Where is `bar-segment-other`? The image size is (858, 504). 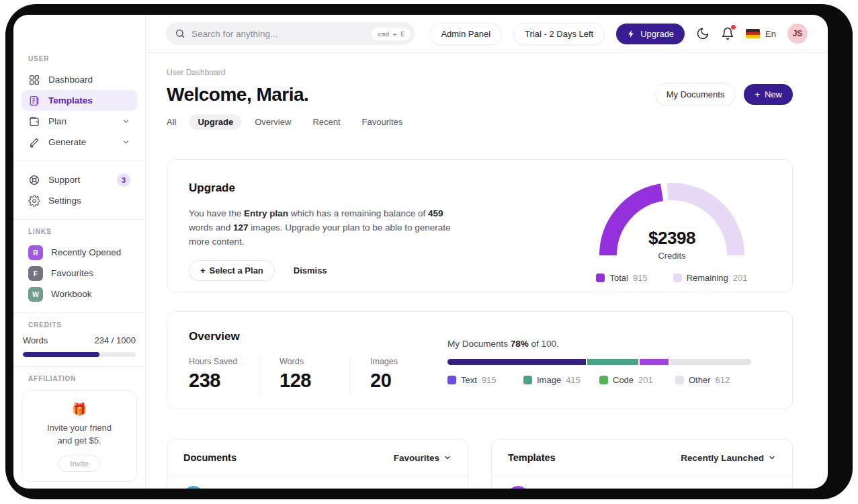
bar-segment-other is located at coordinates (711, 362).